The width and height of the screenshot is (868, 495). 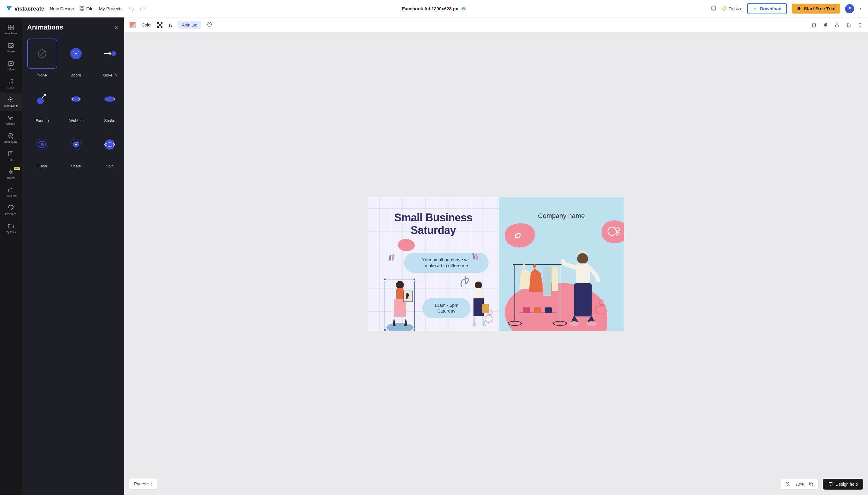 What do you see at coordinates (110, 58) in the screenshot?
I see `animation-movein: Move In` at bounding box center [110, 58].